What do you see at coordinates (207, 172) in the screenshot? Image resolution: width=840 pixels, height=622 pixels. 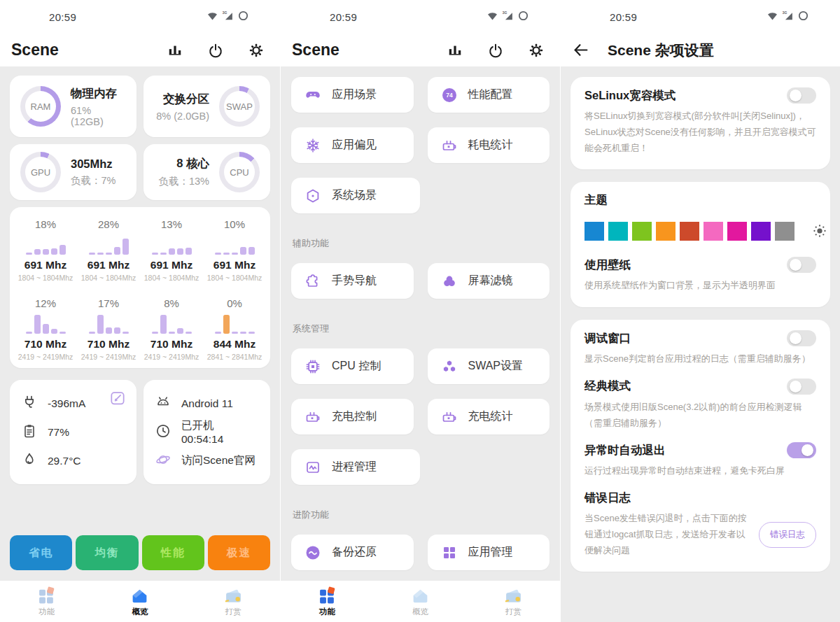 I see `cpu-card: CPU 8 核心 负载：13%` at bounding box center [207, 172].